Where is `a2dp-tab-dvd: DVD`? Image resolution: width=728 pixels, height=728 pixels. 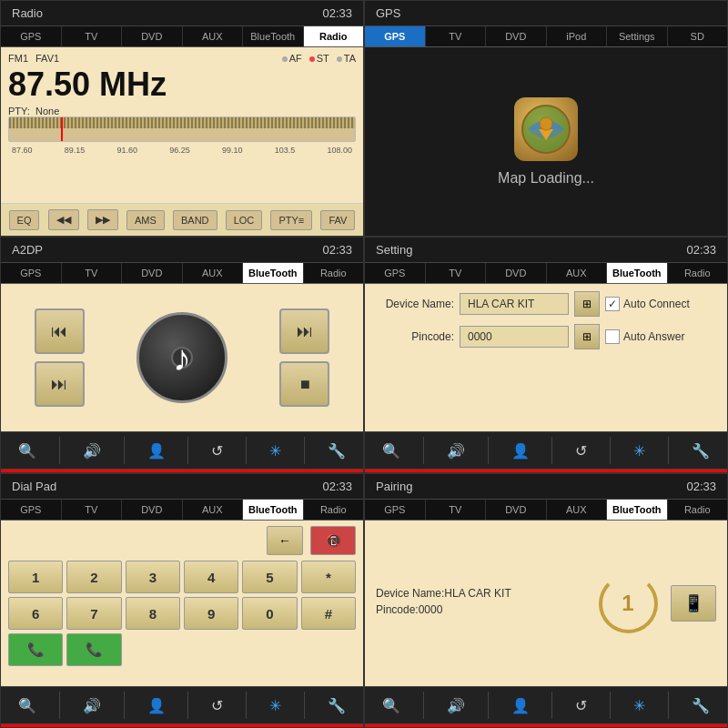
a2dp-tab-dvd: DVD is located at coordinates (153, 273).